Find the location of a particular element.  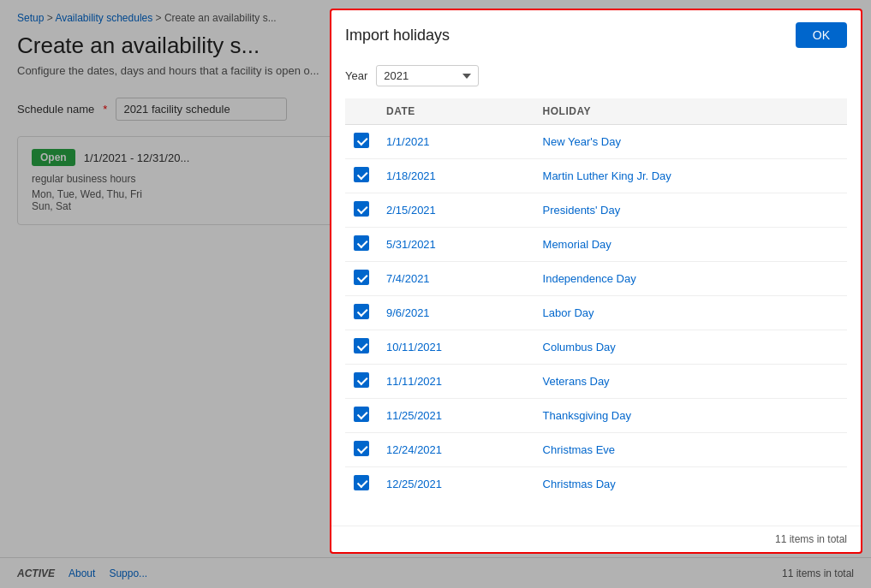

holiday-date: 2/15/2021 is located at coordinates (456, 211).